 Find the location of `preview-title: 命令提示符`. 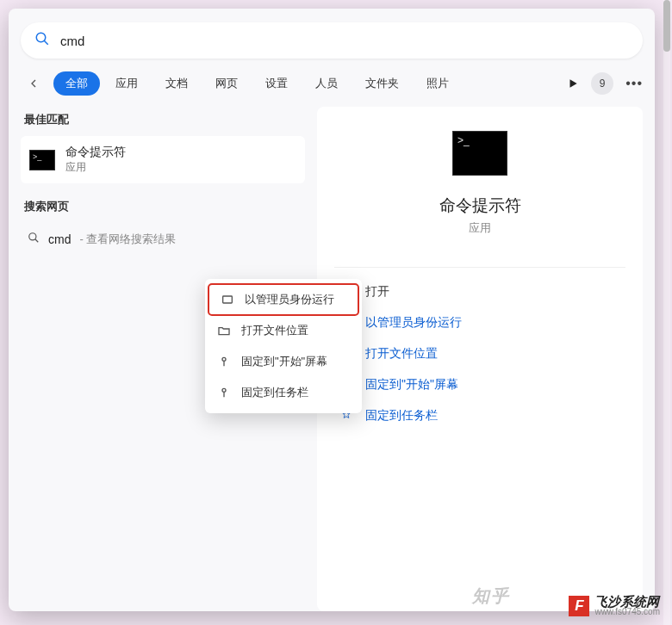

preview-title: 命令提示符 is located at coordinates (481, 206).